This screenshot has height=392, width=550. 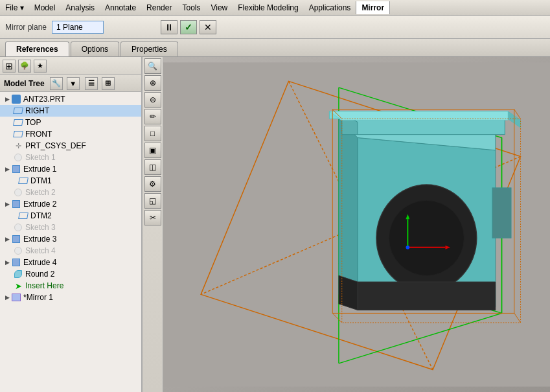 What do you see at coordinates (153, 100) in the screenshot?
I see `zoom-out-button: ⊖` at bounding box center [153, 100].